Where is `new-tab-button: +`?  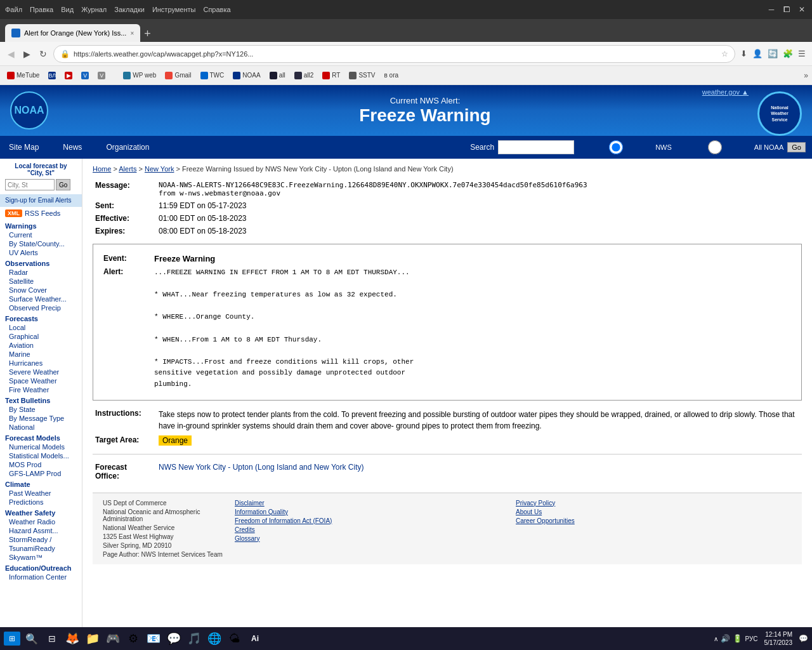 new-tab-button: + is located at coordinates (147, 34).